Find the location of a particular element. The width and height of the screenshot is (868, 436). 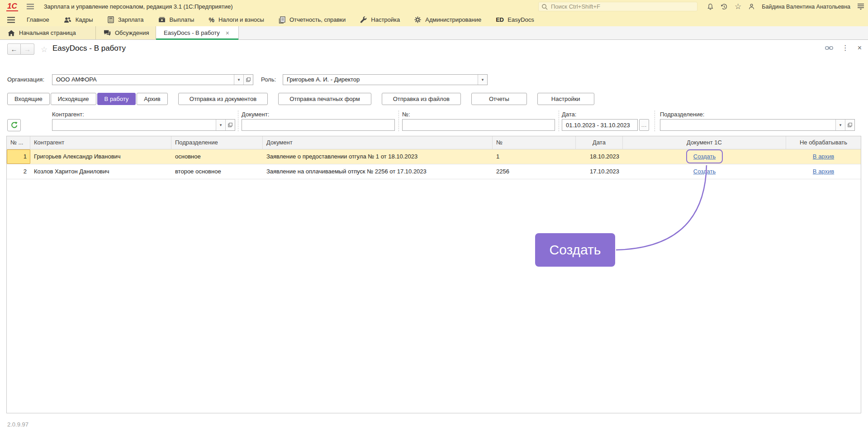

1c-logo-icon: 1С is located at coordinates (12, 7).